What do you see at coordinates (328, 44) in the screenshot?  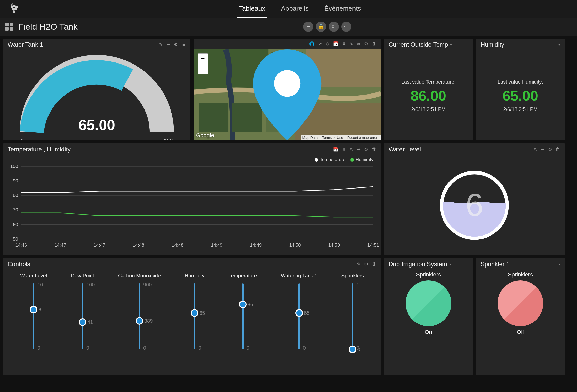 I see `target-icon: ⊙` at bounding box center [328, 44].